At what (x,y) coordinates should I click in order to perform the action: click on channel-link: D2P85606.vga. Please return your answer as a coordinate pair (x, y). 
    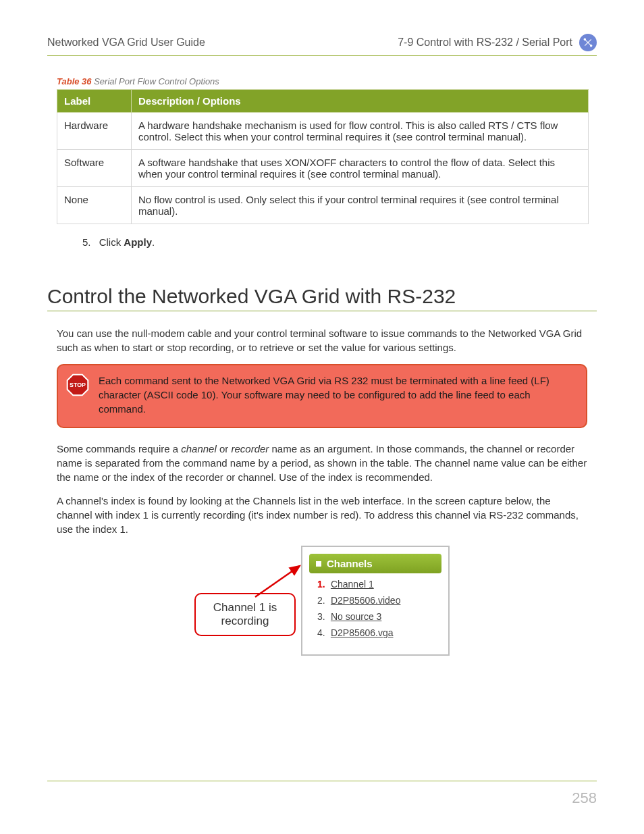
    Looking at the image, I should click on (362, 633).